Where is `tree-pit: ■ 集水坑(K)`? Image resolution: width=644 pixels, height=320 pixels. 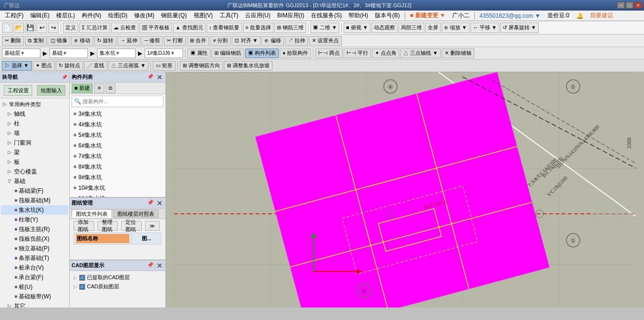
tree-pit: ■ 集水坑(K) is located at coordinates (35, 210).